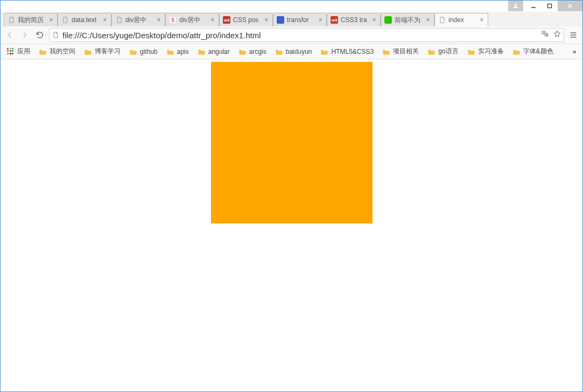 This screenshot has height=392, width=583. I want to click on back-button, so click(10, 35).